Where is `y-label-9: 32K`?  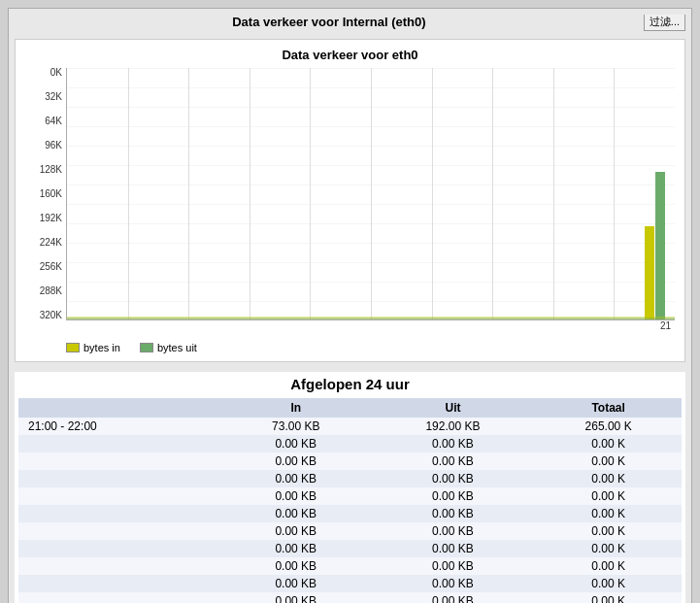
y-label-9: 32K is located at coordinates (44, 97).